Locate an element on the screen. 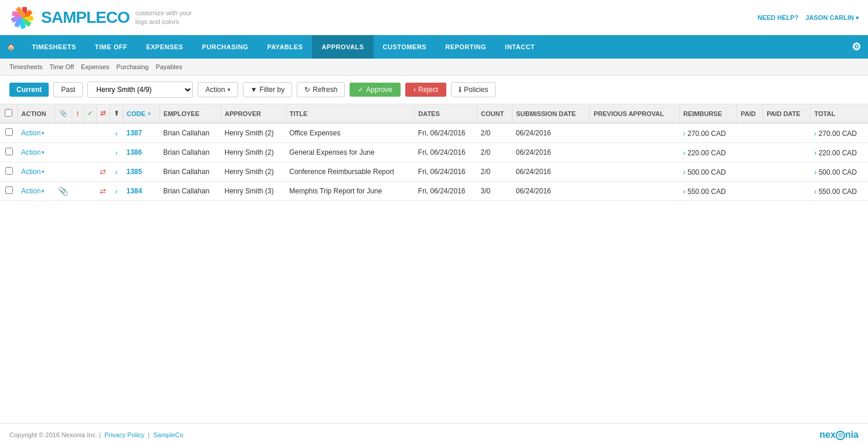  refresh-label: Refresh is located at coordinates (325, 90).